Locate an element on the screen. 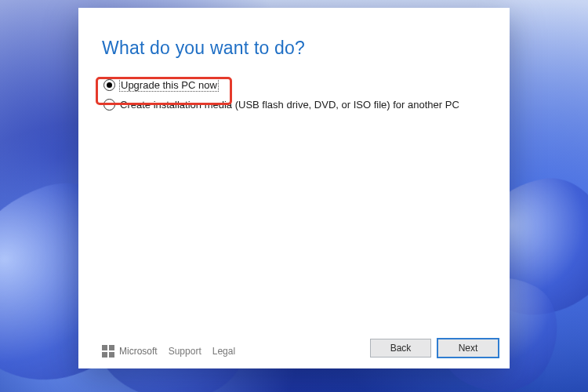 The image size is (588, 392). footer-left: Microsoft Support Legal is located at coordinates (230, 351).